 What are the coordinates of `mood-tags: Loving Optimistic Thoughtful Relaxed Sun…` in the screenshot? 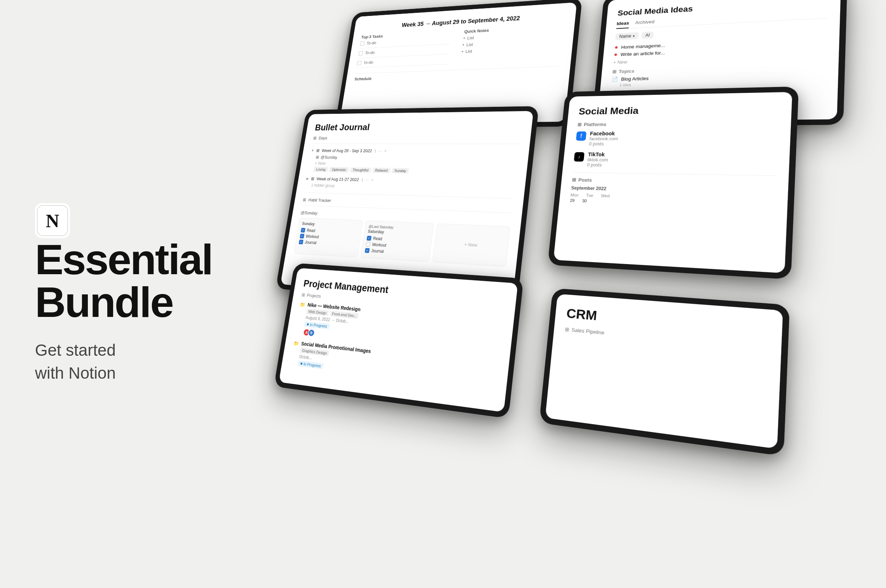 It's located at (415, 171).